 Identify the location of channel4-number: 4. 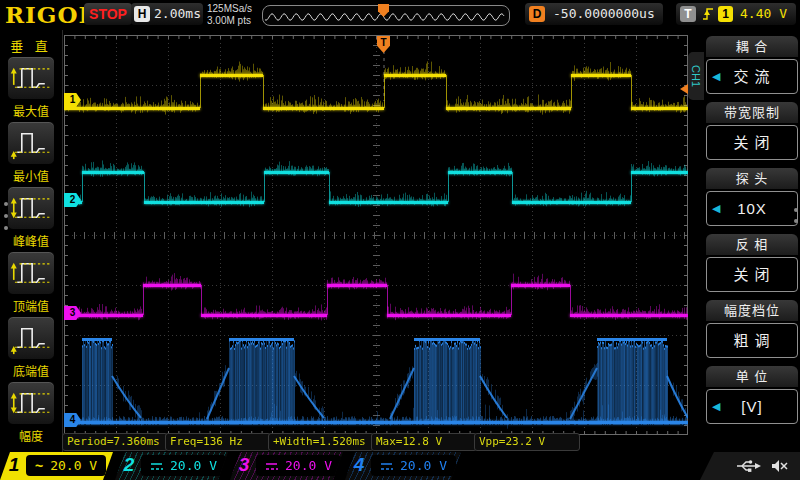
(359, 465).